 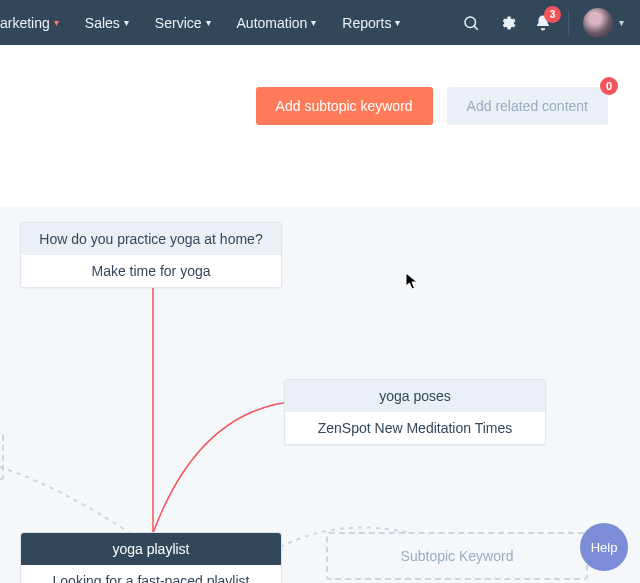 I want to click on search-icon, so click(x=471, y=23).